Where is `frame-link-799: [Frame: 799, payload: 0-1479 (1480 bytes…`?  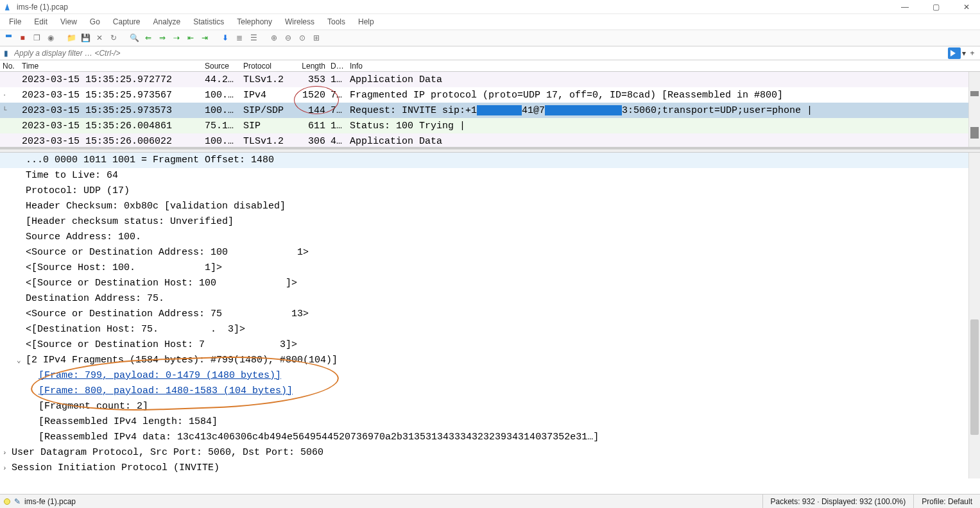 frame-link-799: [Frame: 799, payload: 0-1479 (1480 bytes… is located at coordinates (490, 376).